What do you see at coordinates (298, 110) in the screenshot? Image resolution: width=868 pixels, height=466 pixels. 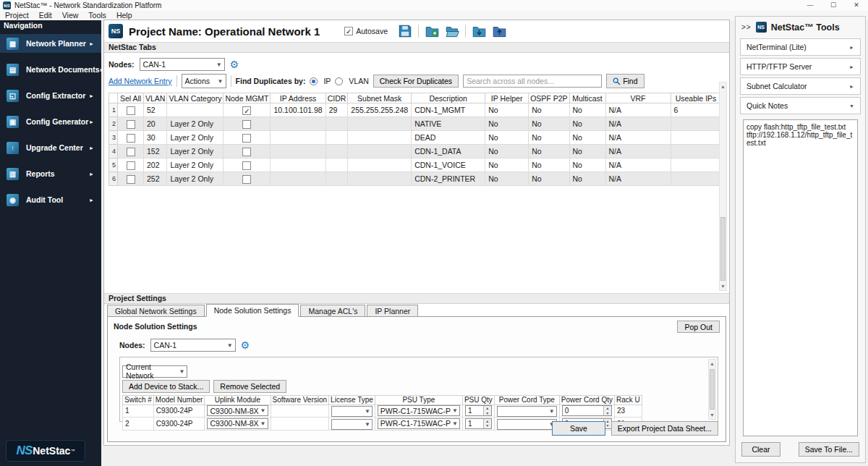 I see `ip-address-cell: 10.100.101.98` at bounding box center [298, 110].